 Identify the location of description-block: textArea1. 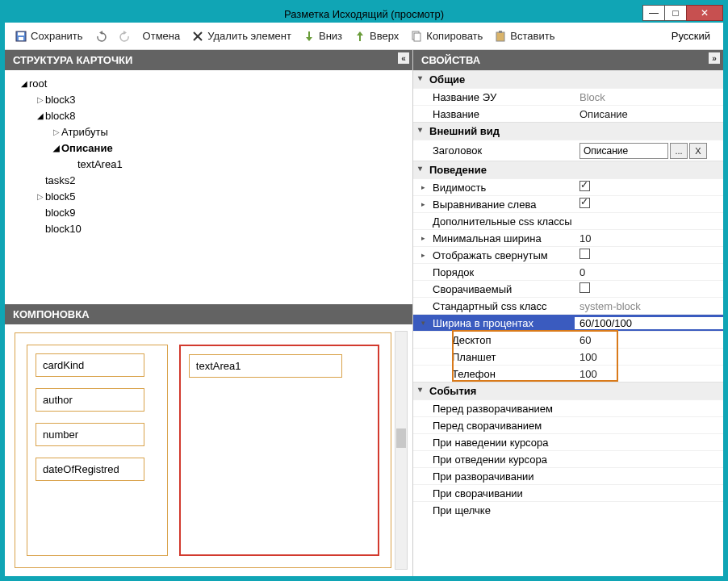
(279, 450).